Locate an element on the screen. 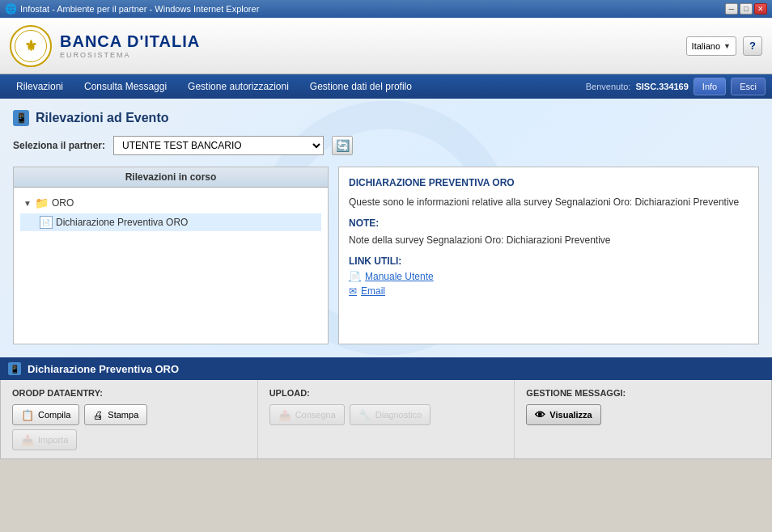  titlebar: 🌐 Infostat - Ambiente per il partner - W… is located at coordinates (386, 9).